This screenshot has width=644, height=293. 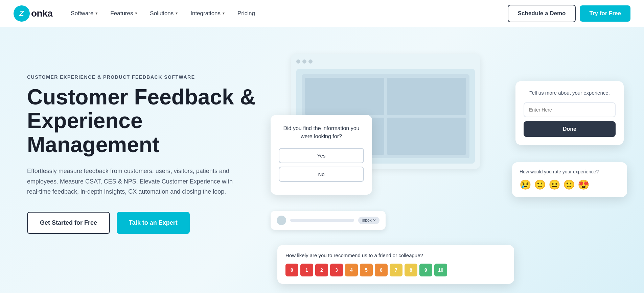 What do you see at coordinates (570, 180) in the screenshot?
I see `rating-card: How would you rate your experience? 😢 🙁 …` at bounding box center [570, 180].